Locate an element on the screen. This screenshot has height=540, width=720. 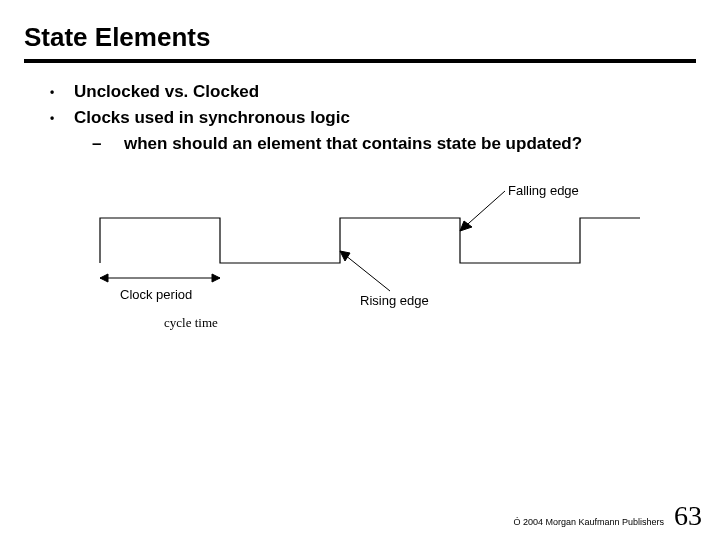
bullet-item: Unclocked vs. Clocked is located at coordinates (373, 92).